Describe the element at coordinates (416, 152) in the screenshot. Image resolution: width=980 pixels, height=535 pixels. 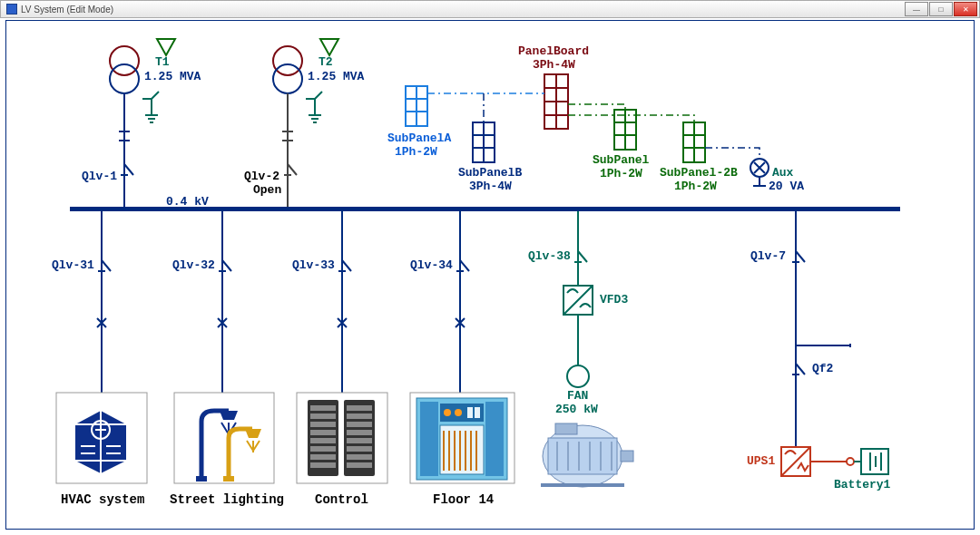
I see `subpanelA-phases: 1Ph-2W` at that location.